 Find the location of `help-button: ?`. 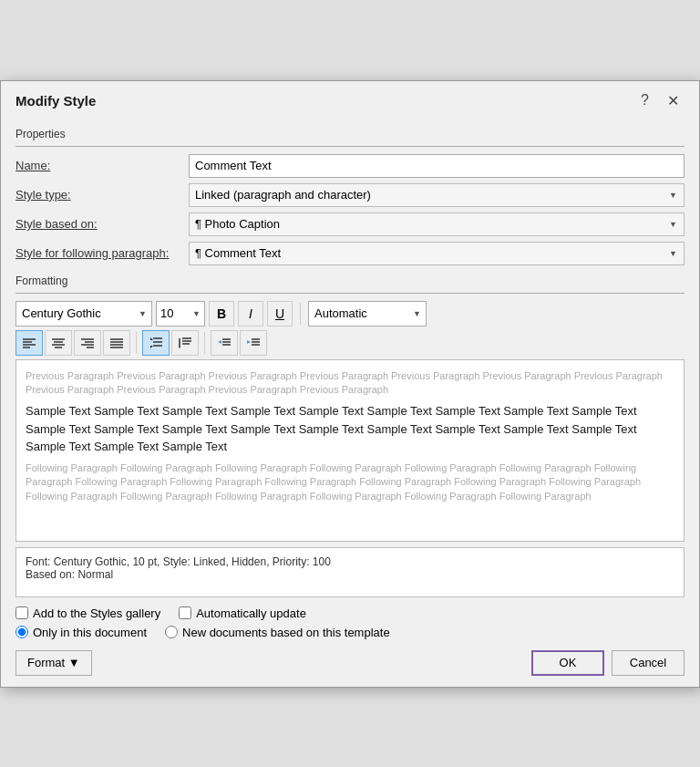

help-button: ? is located at coordinates (645, 100).